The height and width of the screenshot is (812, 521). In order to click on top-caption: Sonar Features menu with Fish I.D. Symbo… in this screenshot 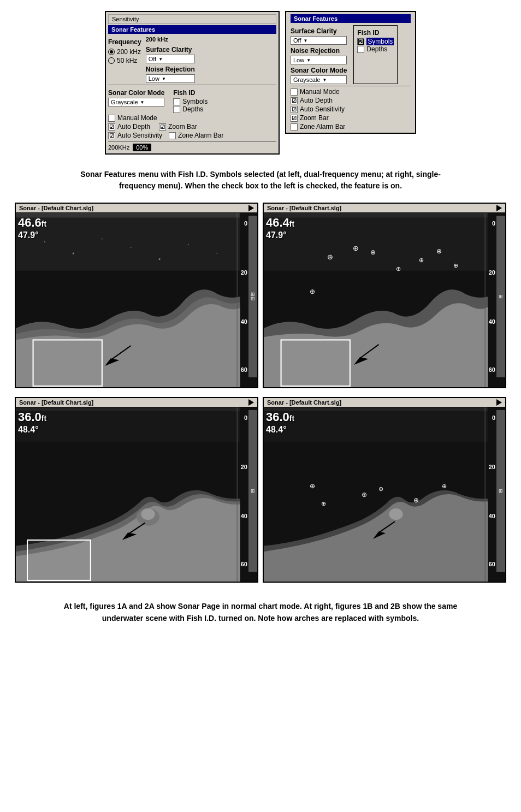, I will do `click(260, 180)`.